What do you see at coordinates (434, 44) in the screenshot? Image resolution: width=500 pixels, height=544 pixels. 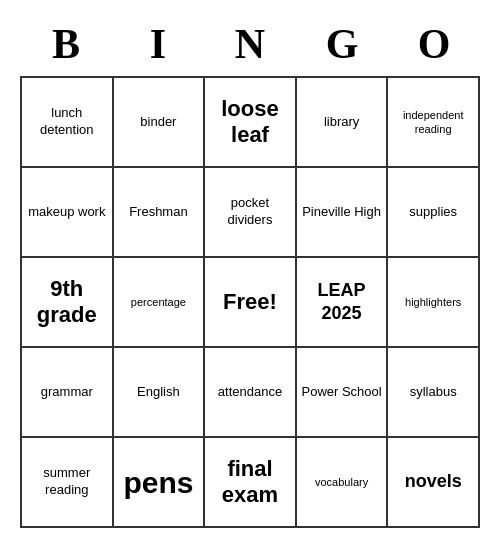 I see `header-o: O` at bounding box center [434, 44].